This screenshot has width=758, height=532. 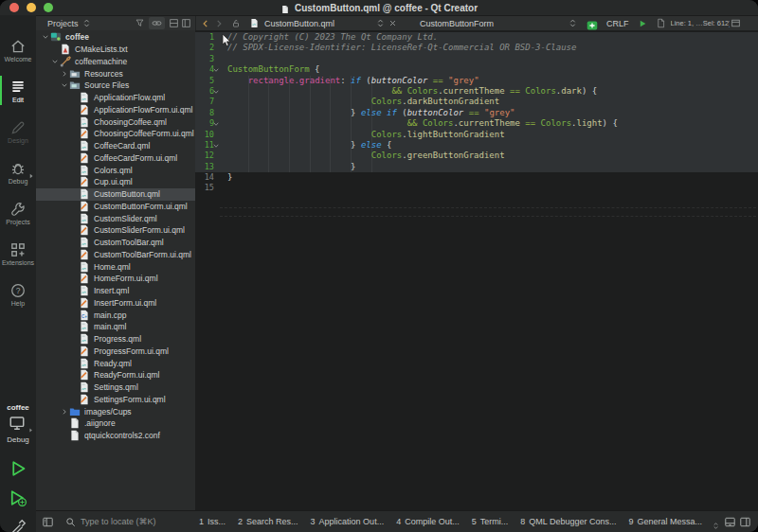 What do you see at coordinates (219, 23) in the screenshot?
I see `go-forward-button` at bounding box center [219, 23].